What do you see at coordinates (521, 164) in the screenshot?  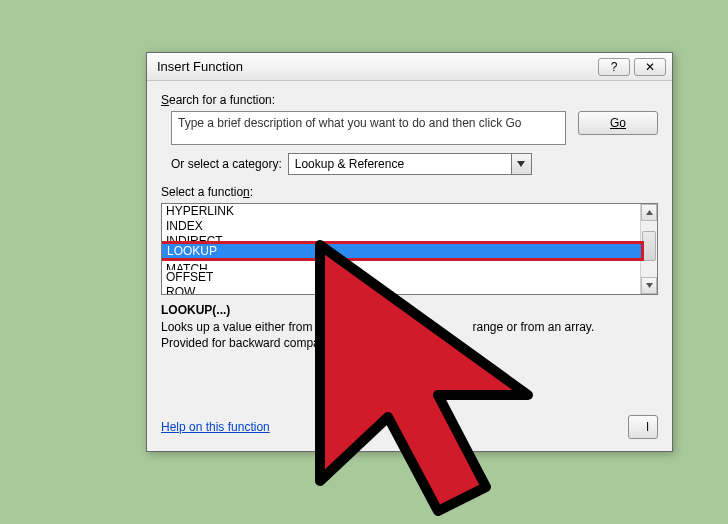 I see `chevron-down-icon` at bounding box center [521, 164].